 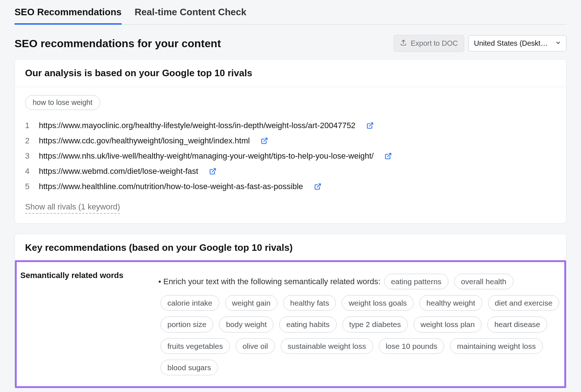 I want to click on database-dropdown: United States (Deskt…, so click(x=517, y=44).